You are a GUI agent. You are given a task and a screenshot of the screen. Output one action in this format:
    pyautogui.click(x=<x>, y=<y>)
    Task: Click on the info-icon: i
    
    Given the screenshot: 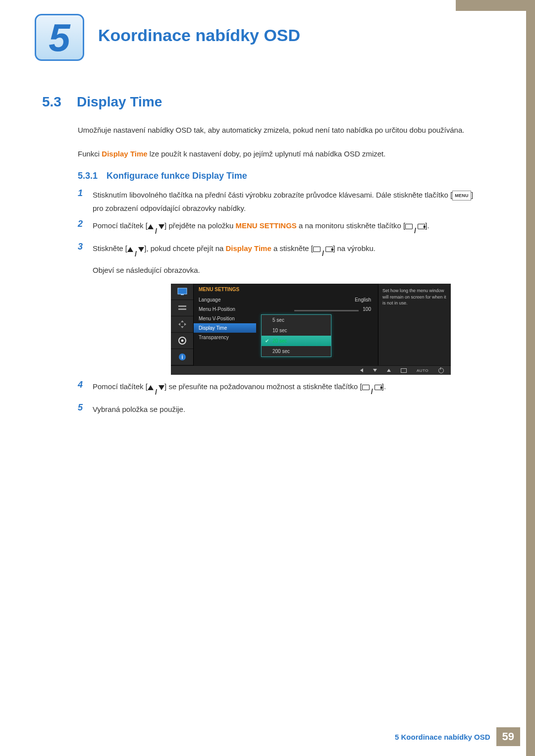 What is the action you would take?
    pyautogui.click(x=182, y=357)
    